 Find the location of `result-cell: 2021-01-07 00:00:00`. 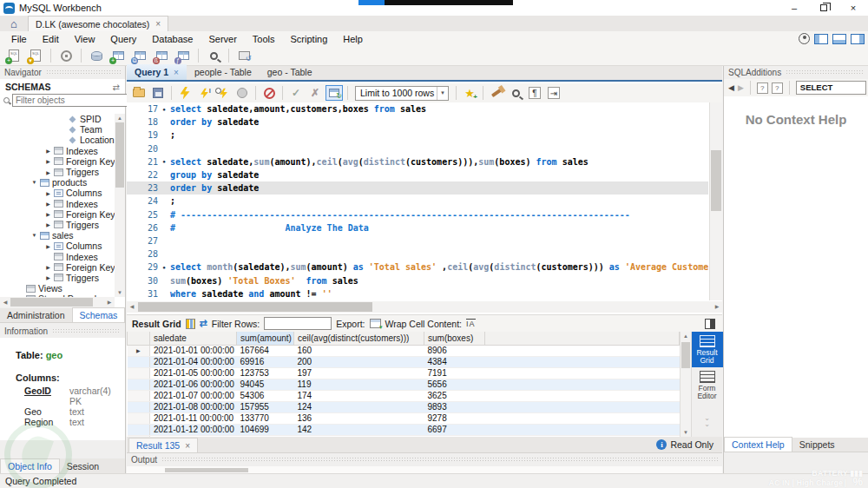

result-cell: 2021-01-07 00:00:00 is located at coordinates (194, 396).